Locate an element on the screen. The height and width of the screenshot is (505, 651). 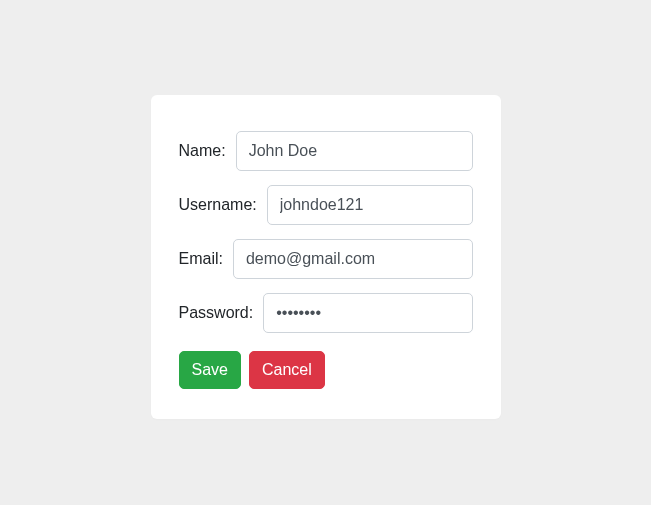
cancel-button: Cancel is located at coordinates (287, 370).